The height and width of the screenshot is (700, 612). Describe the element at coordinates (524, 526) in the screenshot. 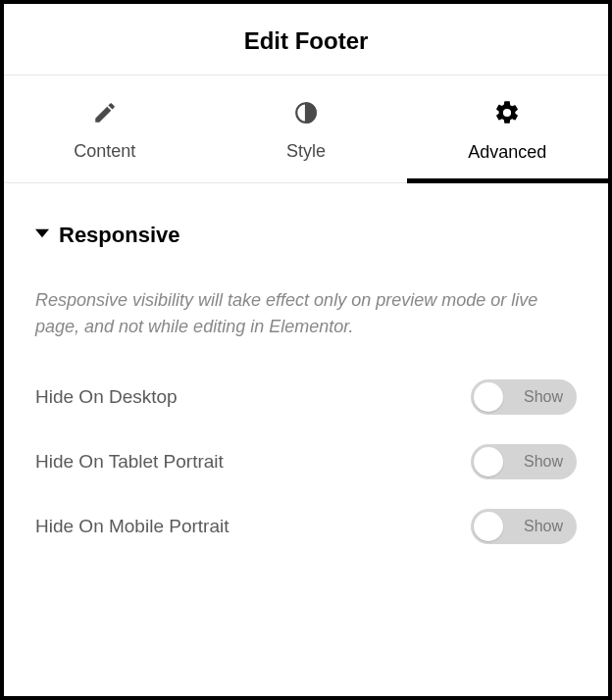

I see `hide-mobile-toggle: Show` at that location.